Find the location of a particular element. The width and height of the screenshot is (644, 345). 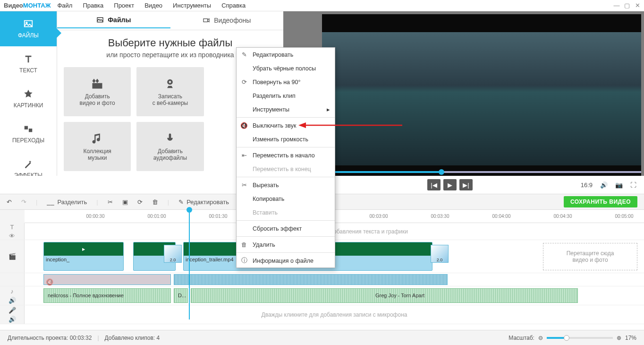

ctx-info: ⓘИнформация о файле is located at coordinates (286, 261).